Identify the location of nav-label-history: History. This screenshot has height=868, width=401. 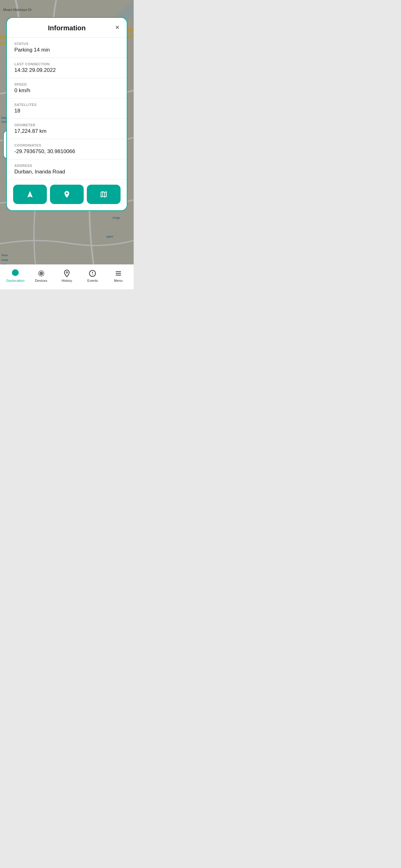
(67, 280).